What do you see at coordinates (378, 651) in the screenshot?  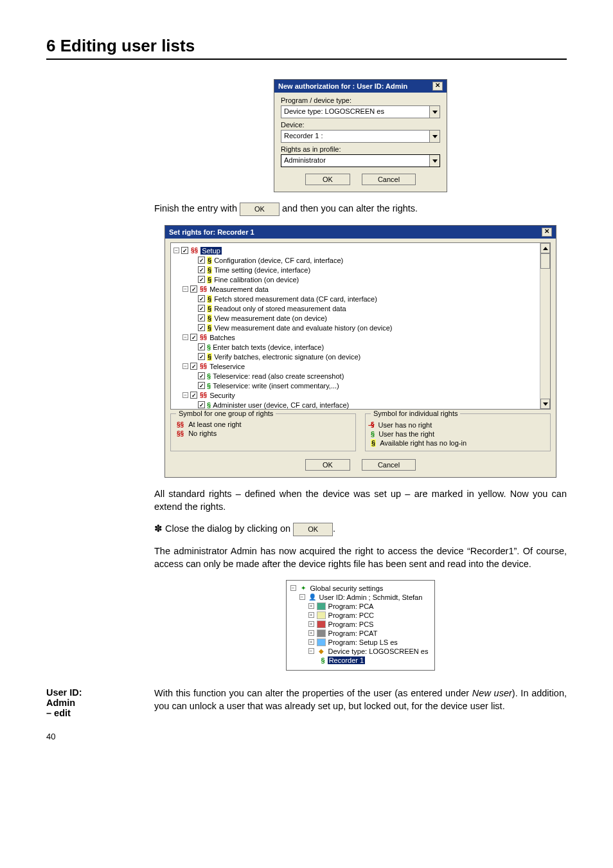 I see `tree-node: Device type: LOGOSCREEN es` at bounding box center [378, 651].